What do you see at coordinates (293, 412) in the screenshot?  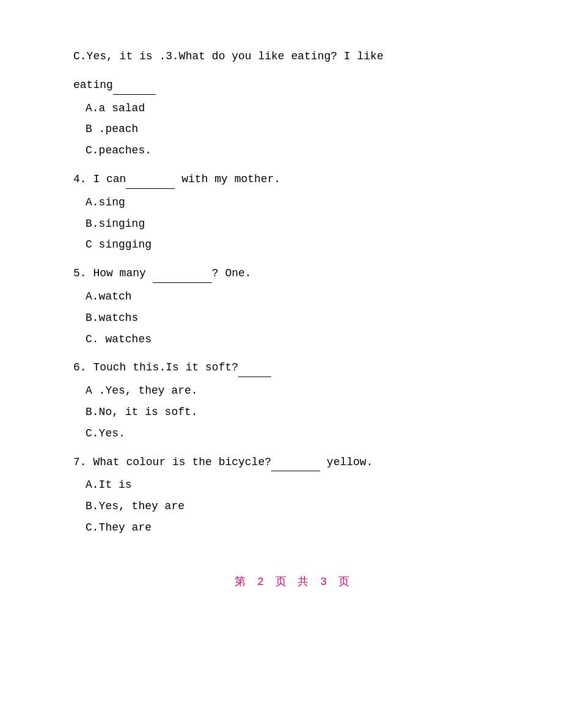 I see `q6-option-b: B.No, it is soft.` at bounding box center [293, 412].